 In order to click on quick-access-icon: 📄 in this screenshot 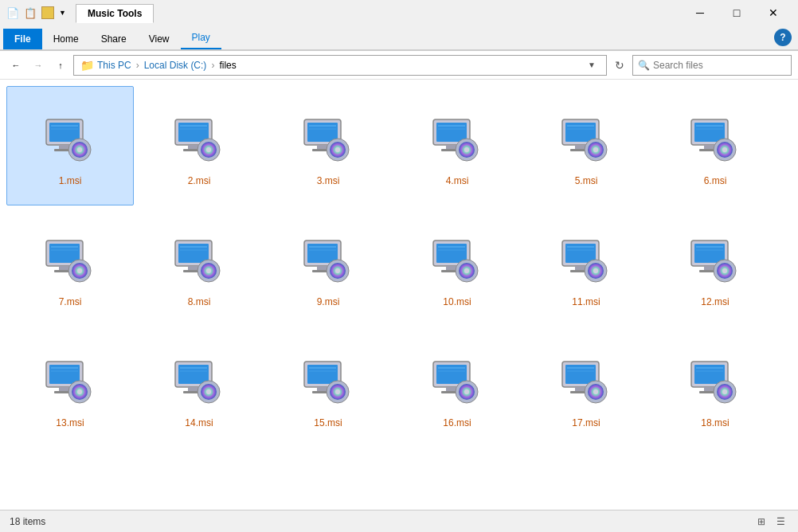, I will do `click(13, 13)`.